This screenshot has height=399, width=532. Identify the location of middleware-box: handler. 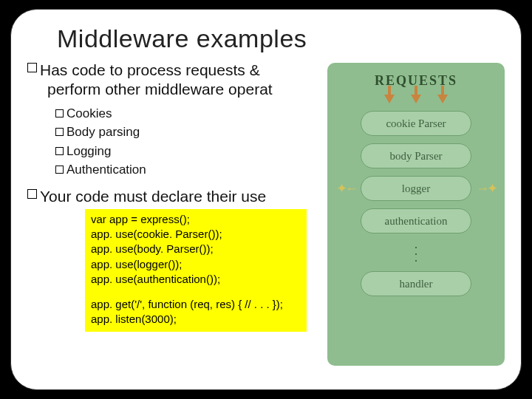
(416, 284).